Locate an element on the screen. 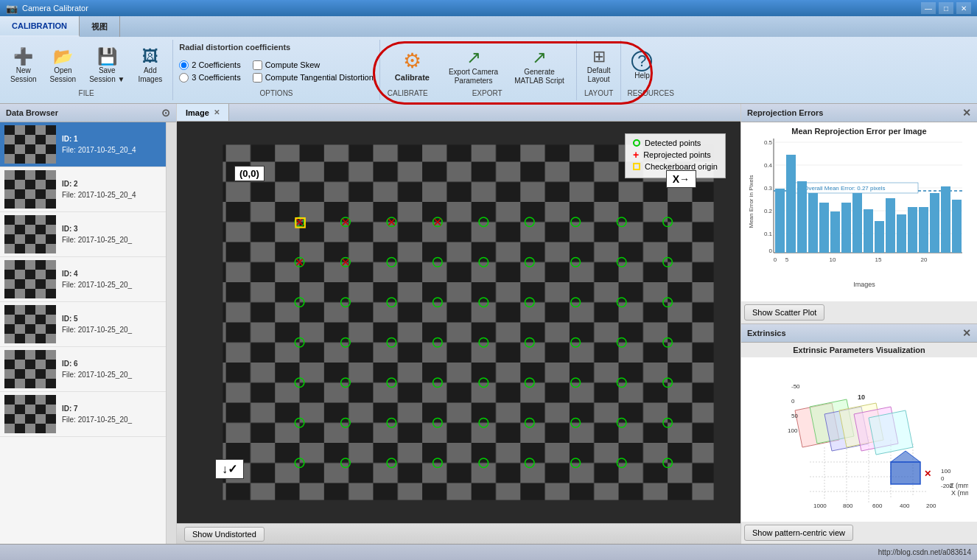 This screenshot has height=560, width=977. tab-calibration: CALIBRATION is located at coordinates (40, 27).